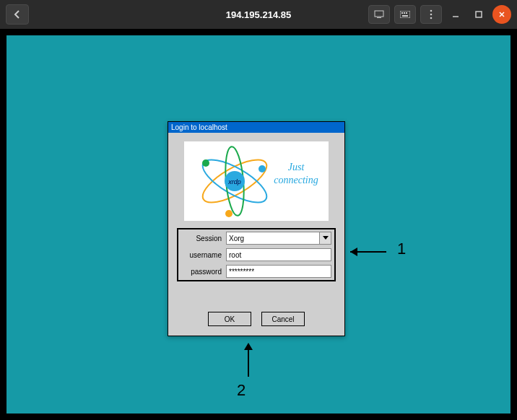  Describe the element at coordinates (230, 319) in the screenshot. I see `ok-button: OK` at that location.